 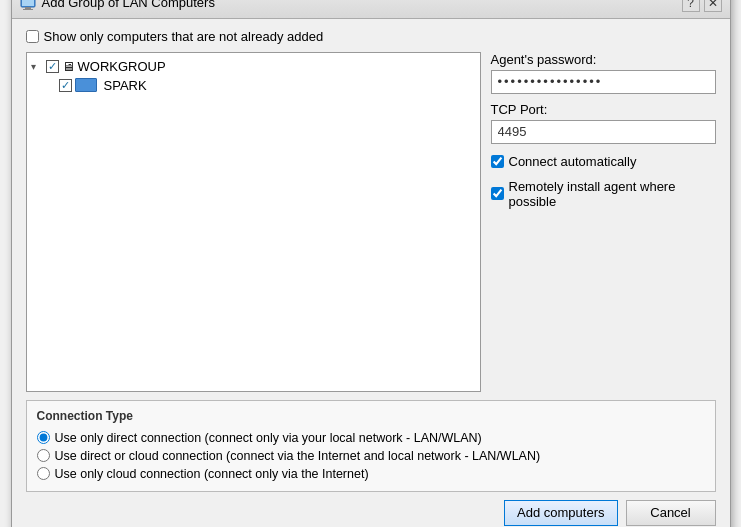 I want to click on workgroup-label: WORKGROUP, so click(x=122, y=66).